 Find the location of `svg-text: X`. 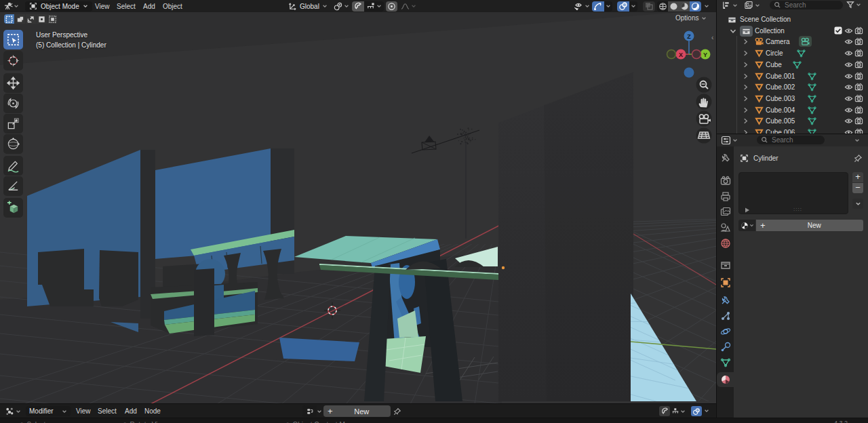

svg-text: X is located at coordinates (681, 55).